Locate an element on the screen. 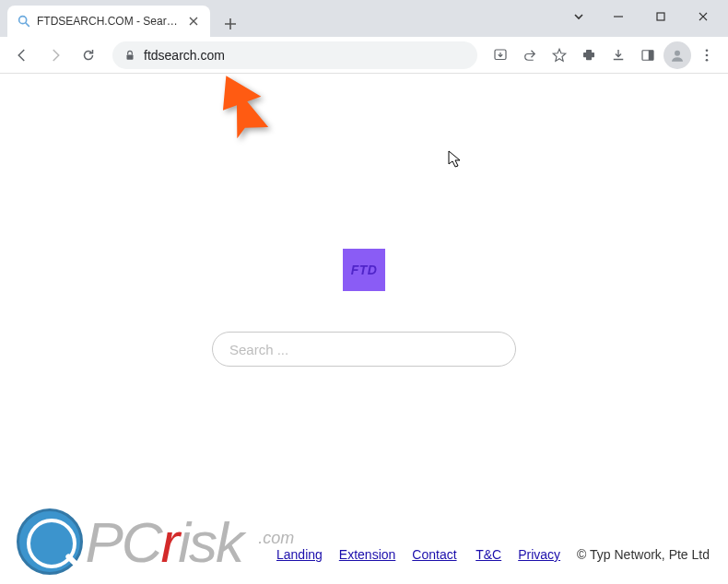 The image size is (728, 584). footer-link-tc: T&C is located at coordinates (488, 555).